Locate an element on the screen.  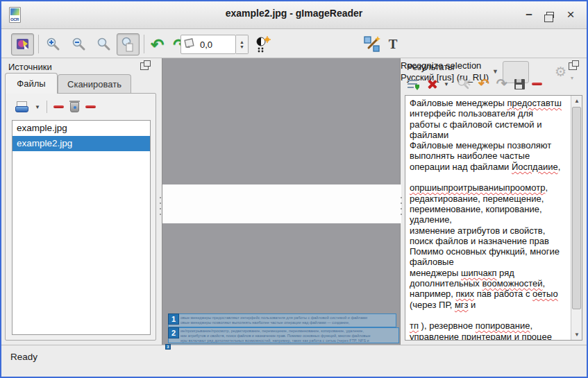
result-text-line: файлами is located at coordinates (489, 135).